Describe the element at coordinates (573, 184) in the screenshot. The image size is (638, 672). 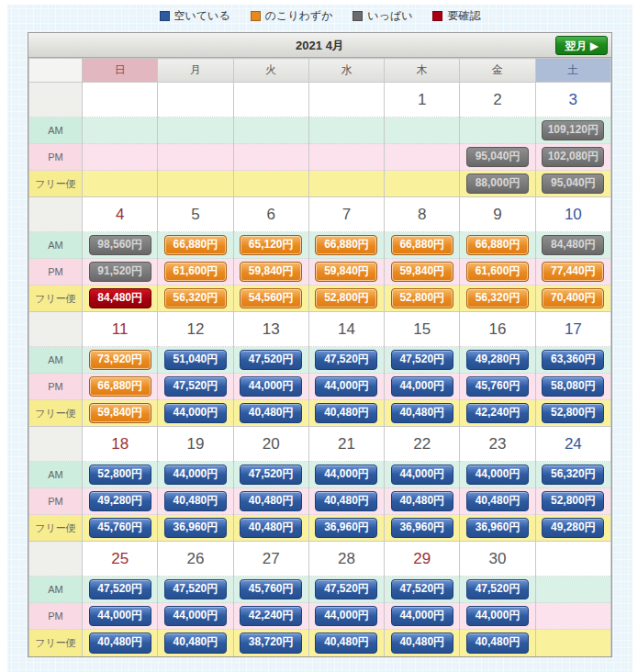
I see `price-button-day3-free: 95,040円` at that location.